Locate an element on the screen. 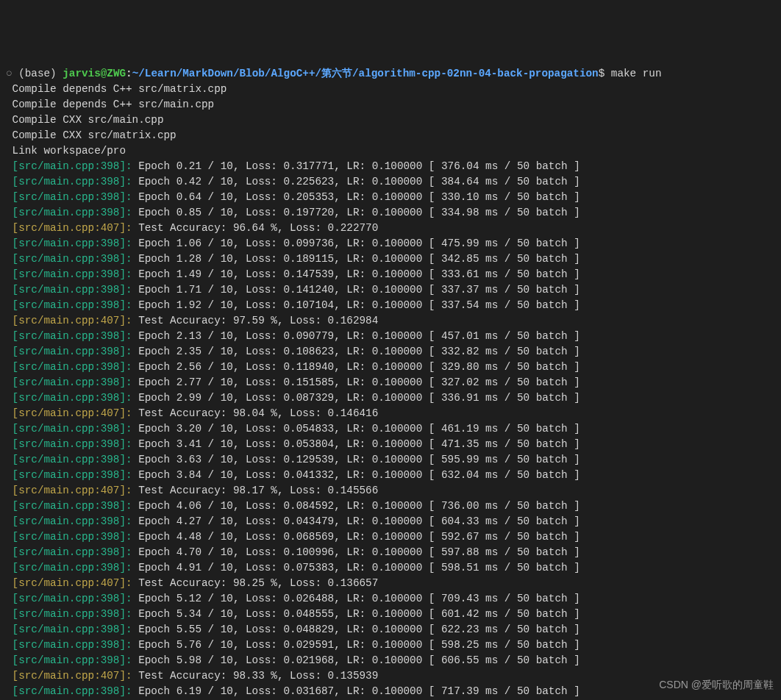  log-epoch-line: Epoch 5.98 / 10, Loss: 0.021968, LR: 0.1… is located at coordinates (356, 660).